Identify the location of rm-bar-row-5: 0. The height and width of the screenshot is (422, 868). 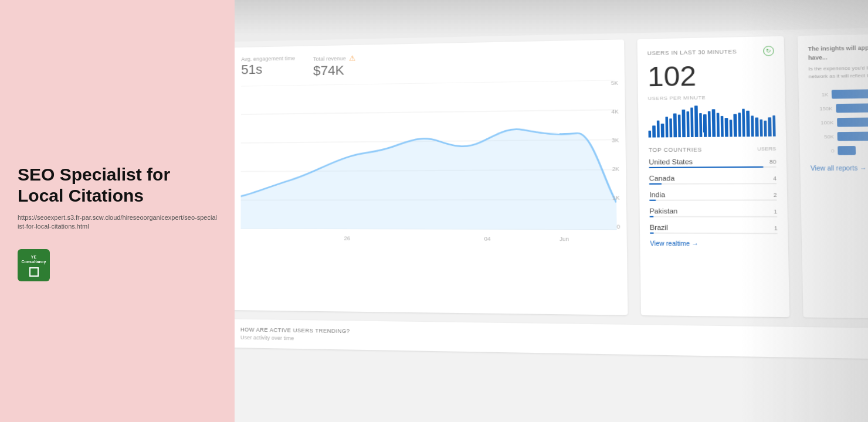
(839, 150).